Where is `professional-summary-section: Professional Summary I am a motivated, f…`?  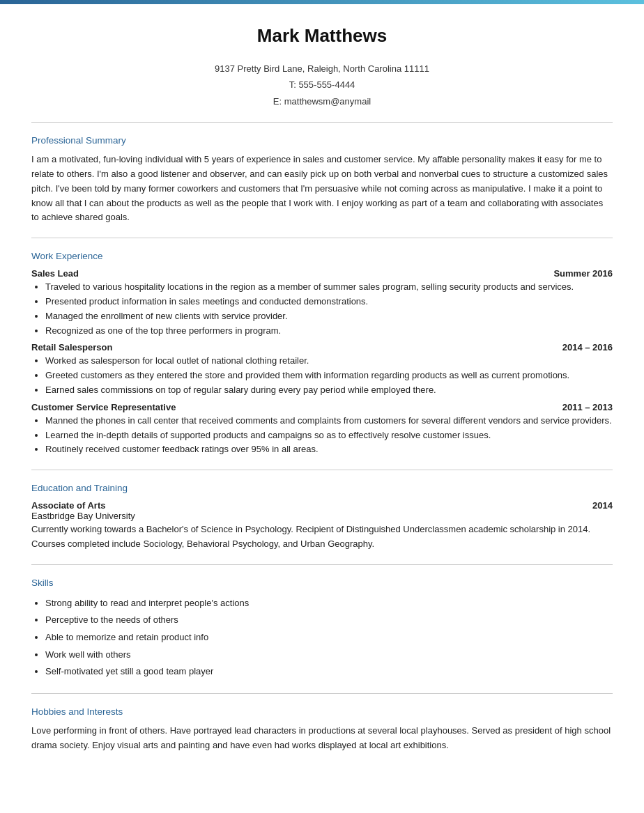 professional-summary-section: Professional Summary I am a motivated, f… is located at coordinates (322, 180).